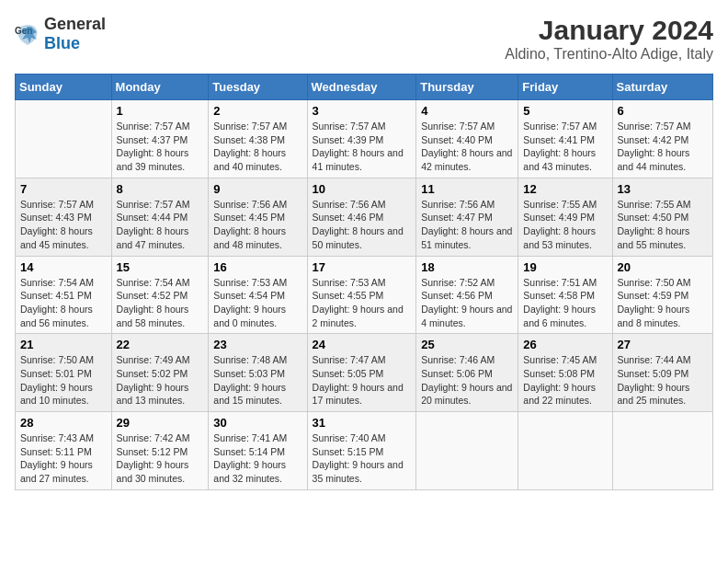  Describe the element at coordinates (160, 423) in the screenshot. I see `day-number: 29` at that location.